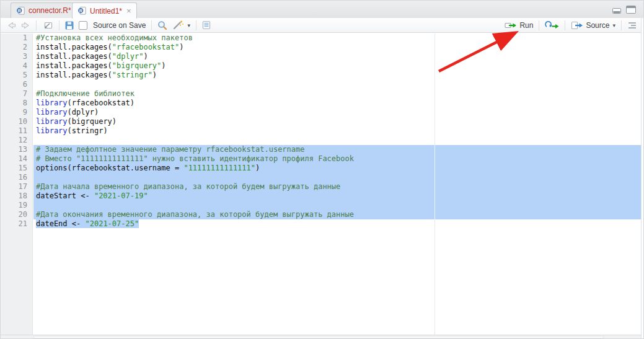 This screenshot has width=644, height=339. What do you see at coordinates (16, 187) in the screenshot?
I see `line-number: 17` at bounding box center [16, 187].